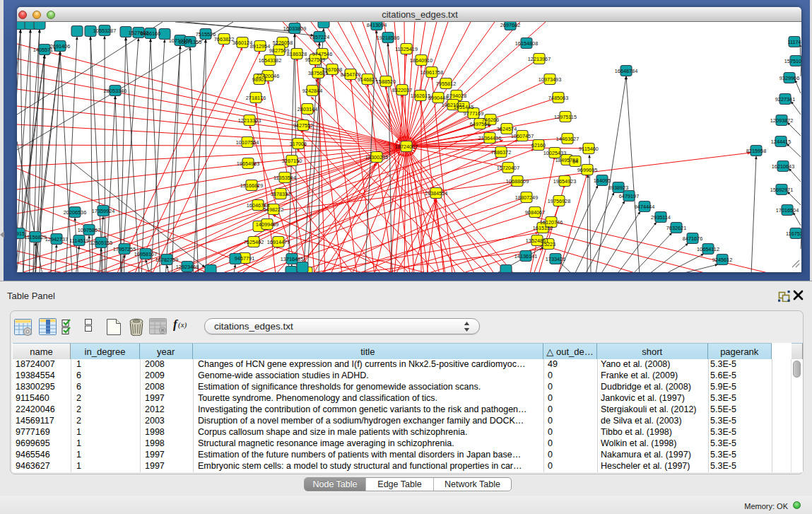 The height and width of the screenshot is (514, 812). What do you see at coordinates (406, 147) in the screenshot?
I see `svg-text: 18724007` at bounding box center [406, 147].